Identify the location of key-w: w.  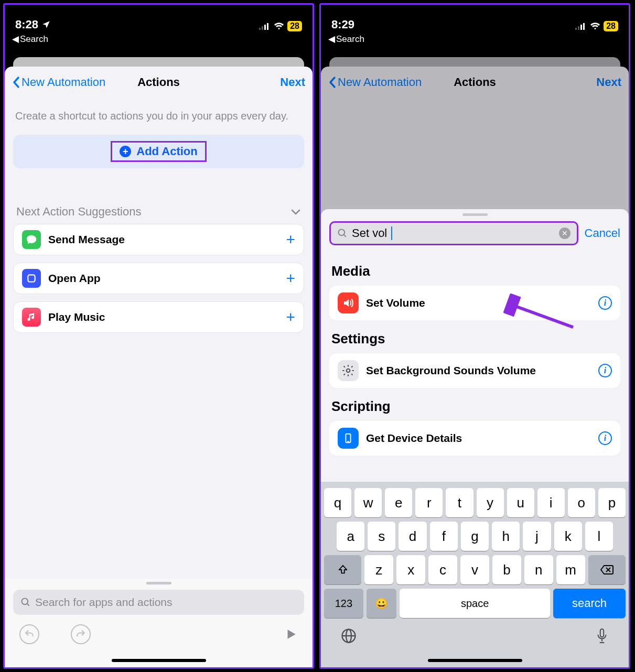
(368, 503).